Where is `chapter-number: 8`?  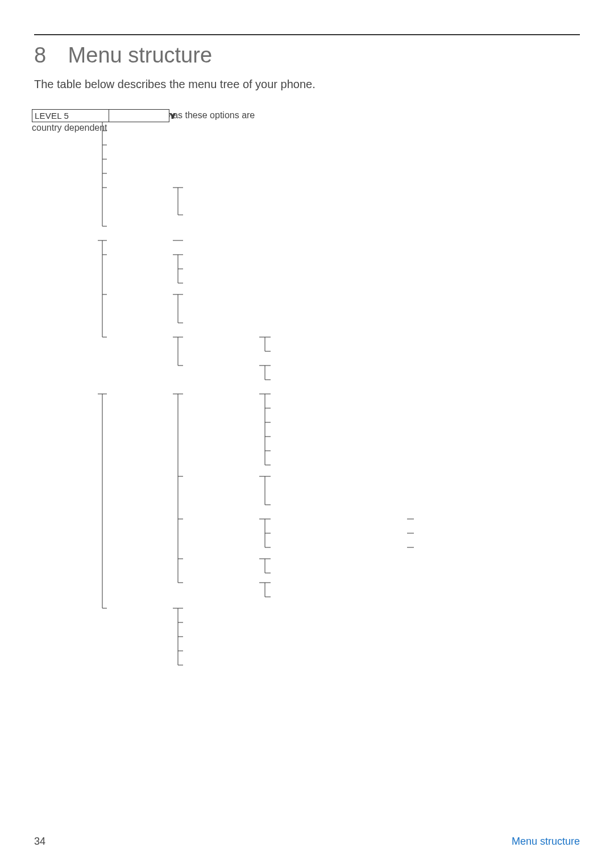
chapter-number: 8 is located at coordinates (40, 55).